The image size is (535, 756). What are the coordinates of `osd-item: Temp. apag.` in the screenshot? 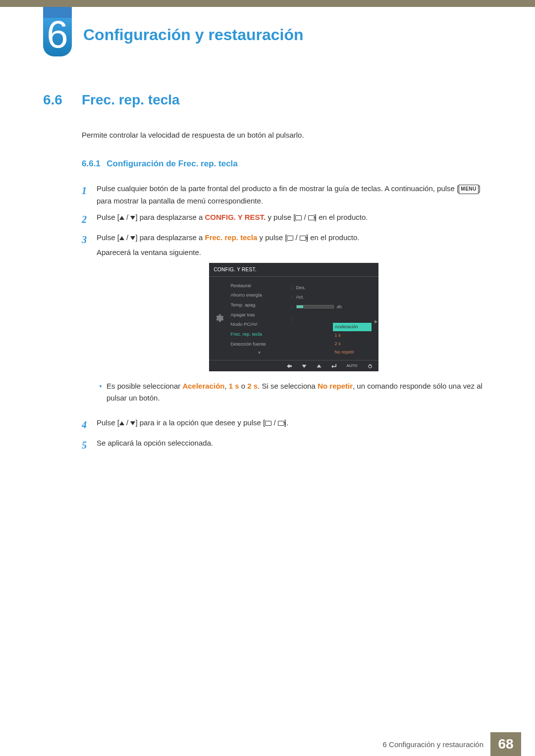 It's located at (260, 305).